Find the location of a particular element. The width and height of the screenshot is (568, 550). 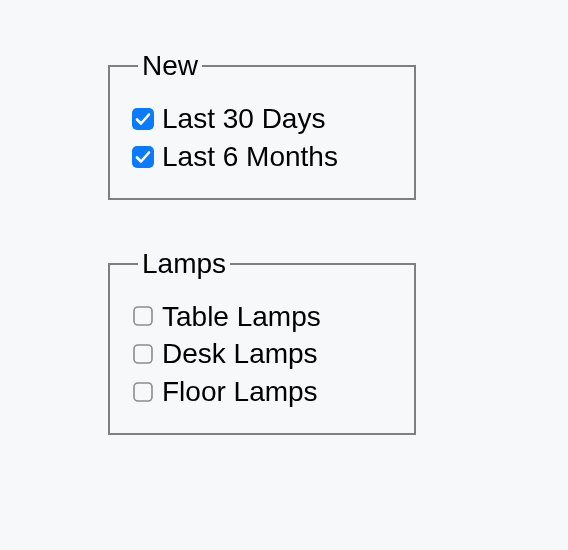

label-table-lamps: Table Lamps is located at coordinates (242, 317).